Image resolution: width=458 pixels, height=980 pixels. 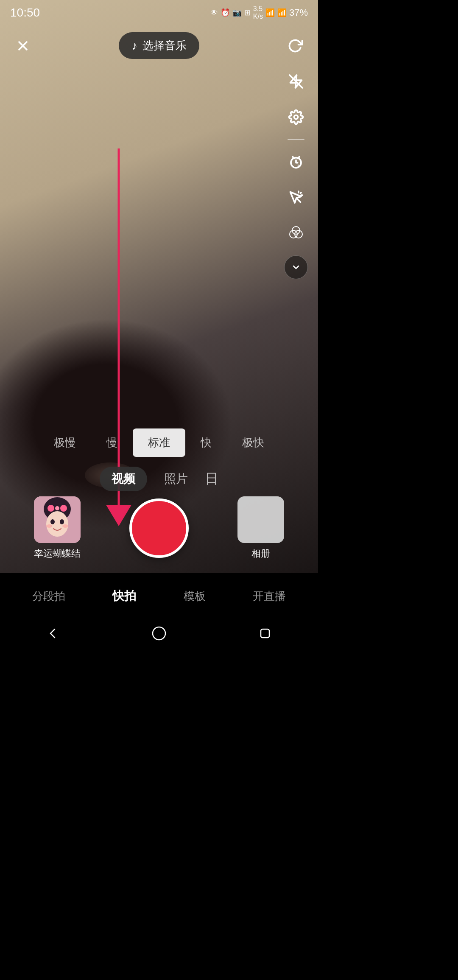 What do you see at coordinates (53, 633) in the screenshot?
I see `back-button` at bounding box center [53, 633].